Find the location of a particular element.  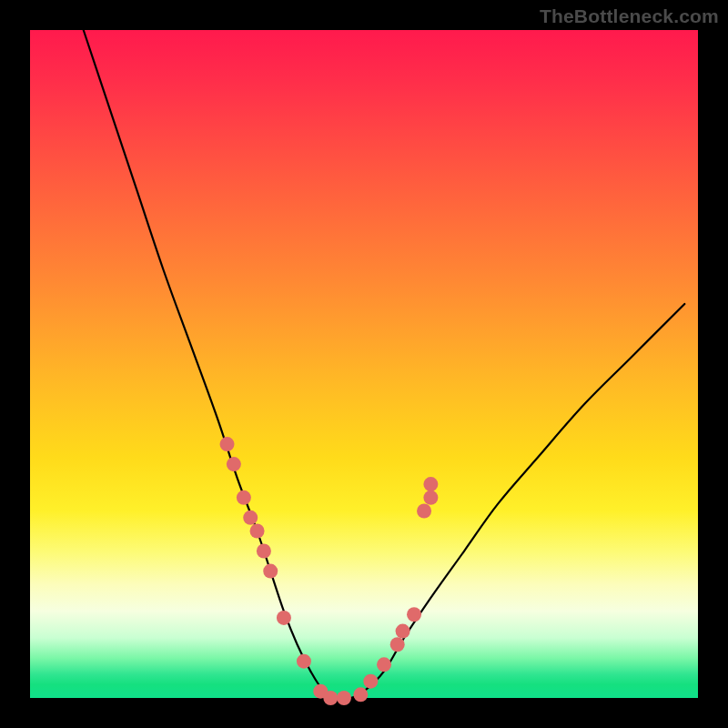

watermark-text: TheBottleneck.com is located at coordinates (630, 16).